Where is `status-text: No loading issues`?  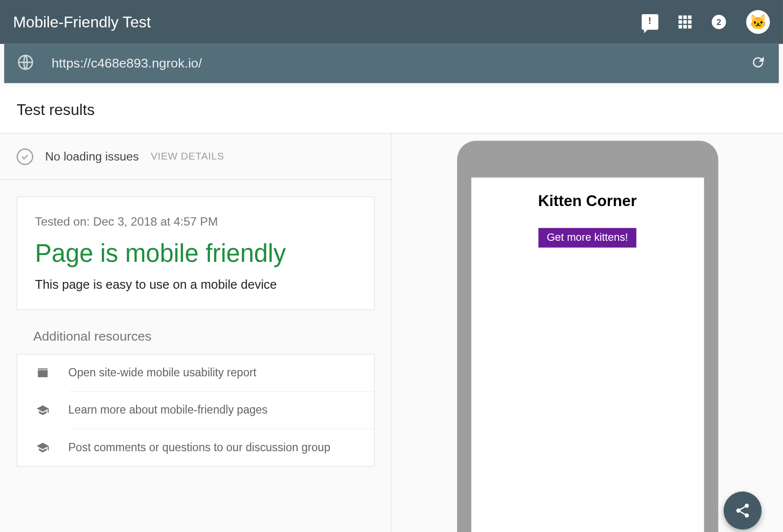
status-text: No loading issues is located at coordinates (92, 157).